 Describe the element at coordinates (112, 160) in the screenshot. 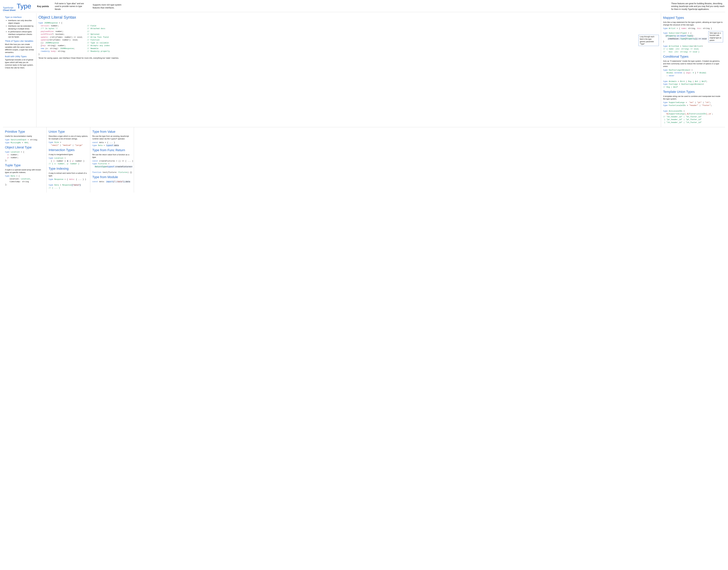

I see `col-type-from: Type from Value Re-use the type from an …` at that location.